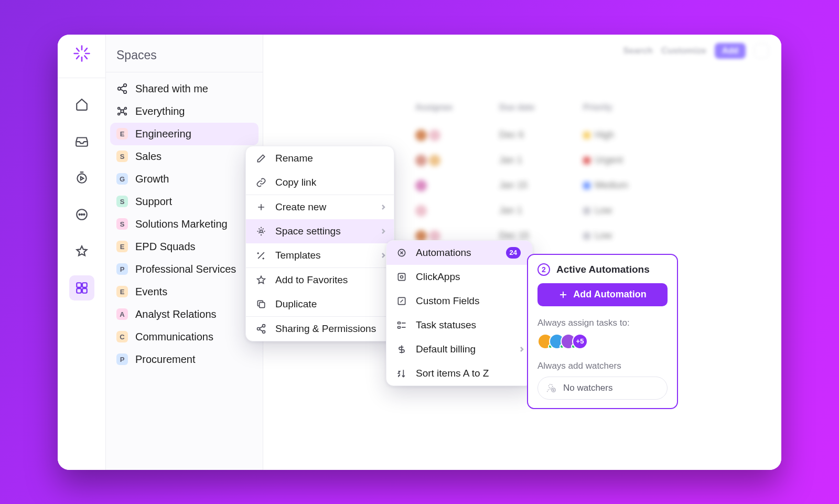  I want to click on space-name: Professional Services, so click(186, 270).